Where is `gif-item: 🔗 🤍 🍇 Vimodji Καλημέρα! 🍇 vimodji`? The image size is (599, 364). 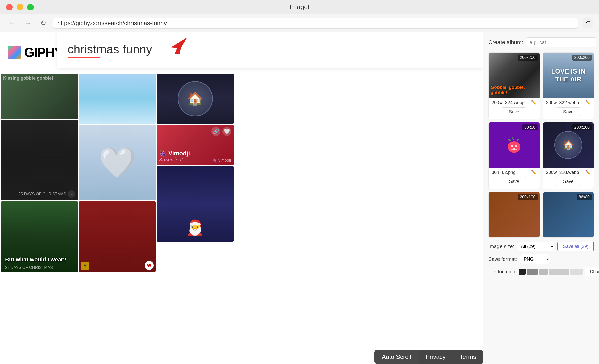
gif-item: 🔗 🤍 🍇 Vimodji Καλημέρα! 🍇 vimodji is located at coordinates (195, 145).